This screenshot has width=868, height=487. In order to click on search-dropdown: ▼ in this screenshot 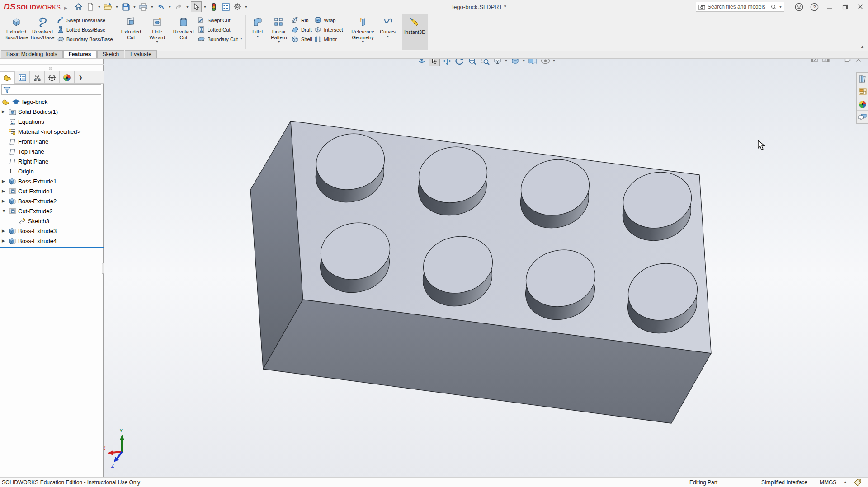, I will do `click(780, 7)`.